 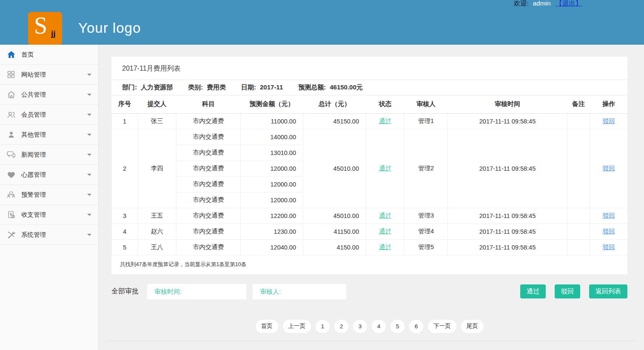 I want to click on sidebar-item-news: 新闻管理, so click(x=49, y=155).